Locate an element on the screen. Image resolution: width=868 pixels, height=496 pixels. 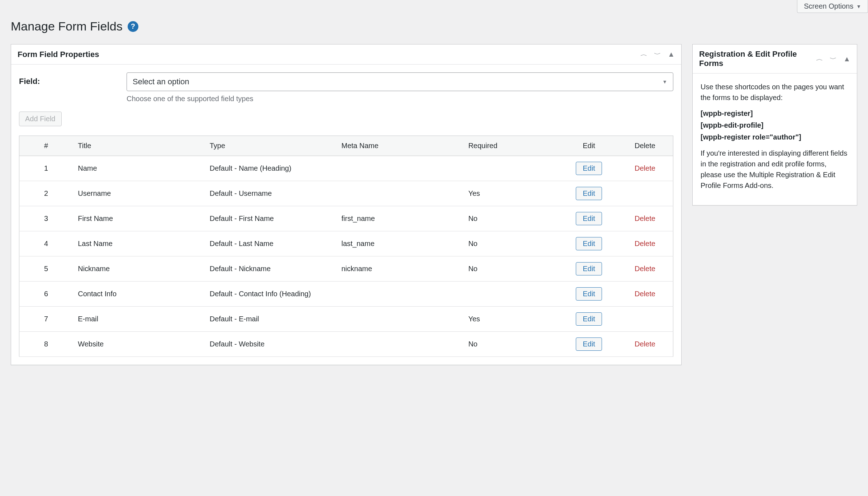
row-title: Contact Info is located at coordinates (139, 294).